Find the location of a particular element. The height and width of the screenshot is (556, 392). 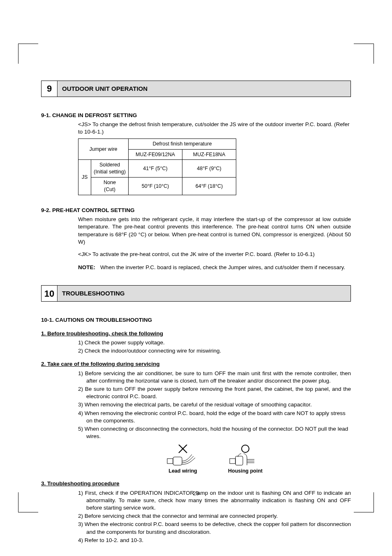

section-title: TROUBLESHOOTING is located at coordinates (204, 293).